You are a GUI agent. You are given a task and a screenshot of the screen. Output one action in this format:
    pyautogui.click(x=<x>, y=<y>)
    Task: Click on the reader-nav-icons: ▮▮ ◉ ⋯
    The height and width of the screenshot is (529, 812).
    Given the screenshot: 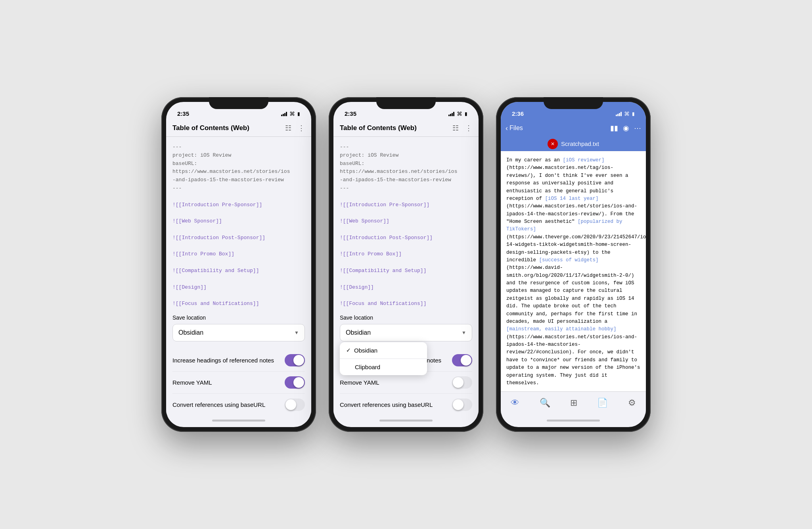 What is the action you would take?
    pyautogui.click(x=626, y=128)
    